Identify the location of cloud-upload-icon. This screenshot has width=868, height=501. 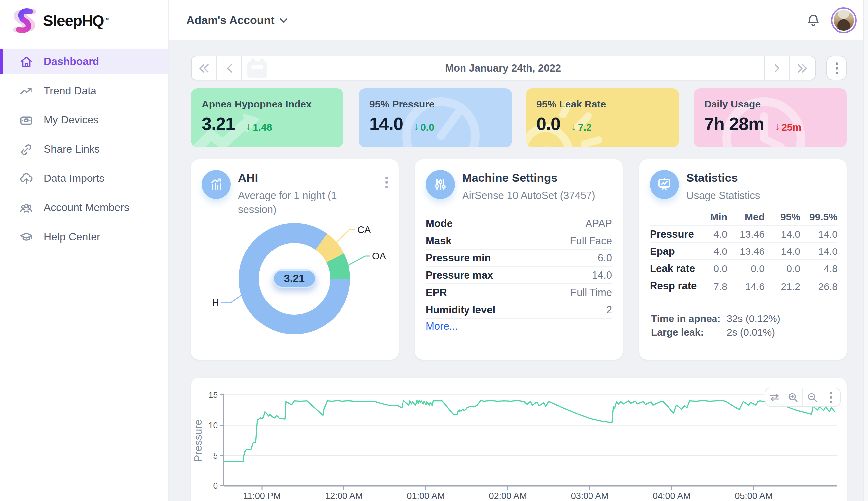
(26, 179).